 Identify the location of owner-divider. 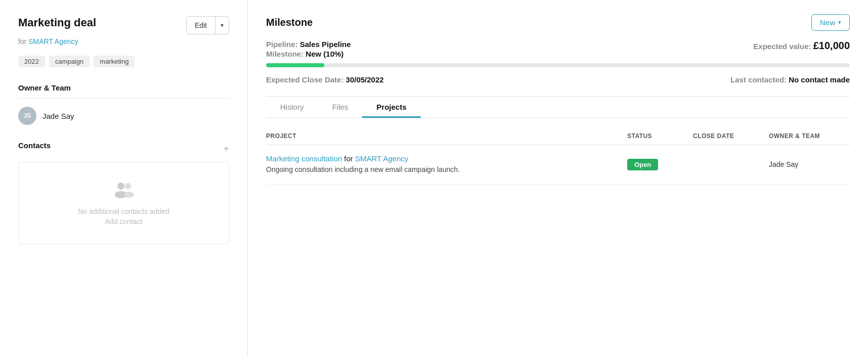
(123, 98).